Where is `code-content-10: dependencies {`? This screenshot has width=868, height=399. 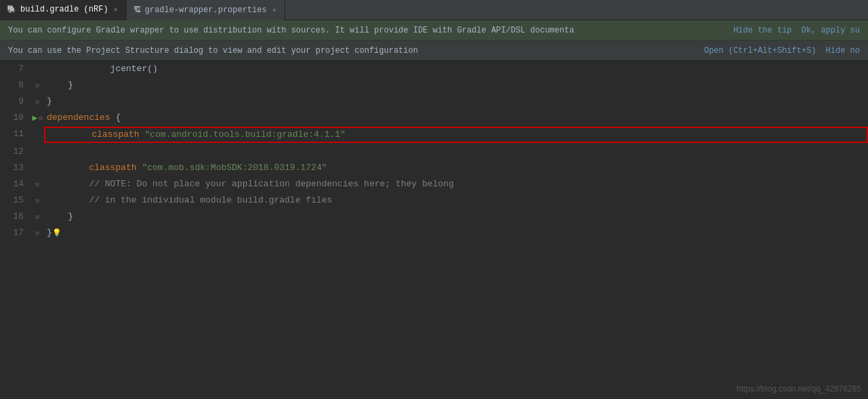
code-content-10: dependencies { is located at coordinates (456, 118).